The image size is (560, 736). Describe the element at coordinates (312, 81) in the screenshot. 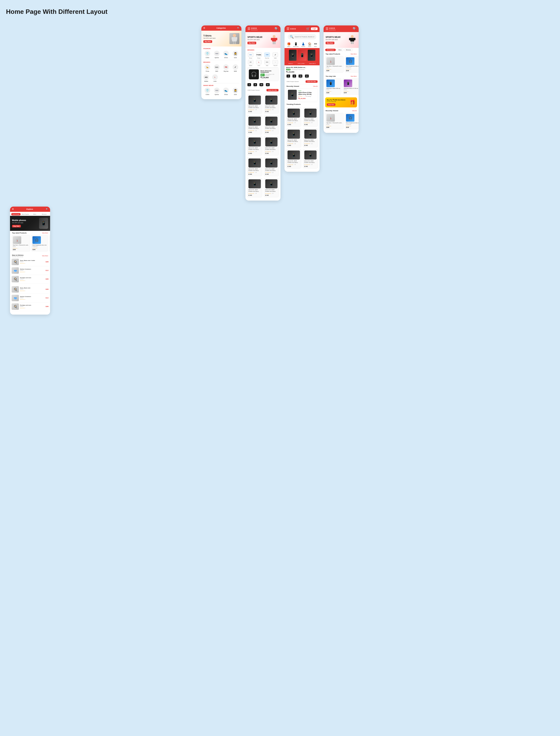

I see `claim-btn-3: Claim this offer` at that location.